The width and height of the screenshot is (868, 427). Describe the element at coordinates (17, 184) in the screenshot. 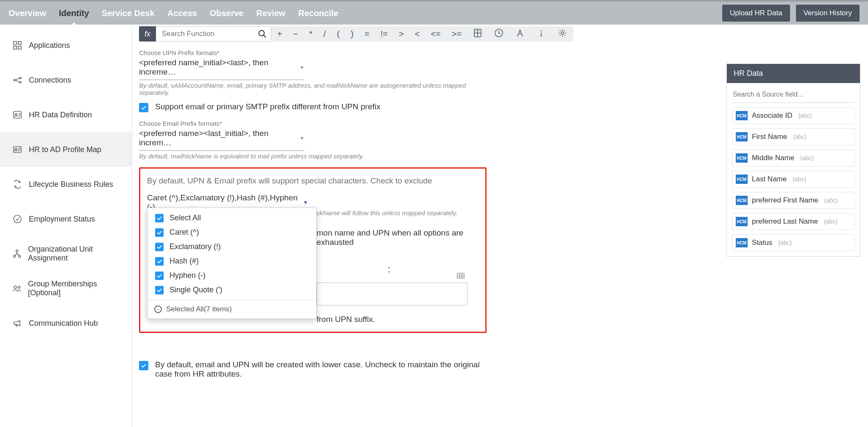

I see `lifecycle-icon` at that location.